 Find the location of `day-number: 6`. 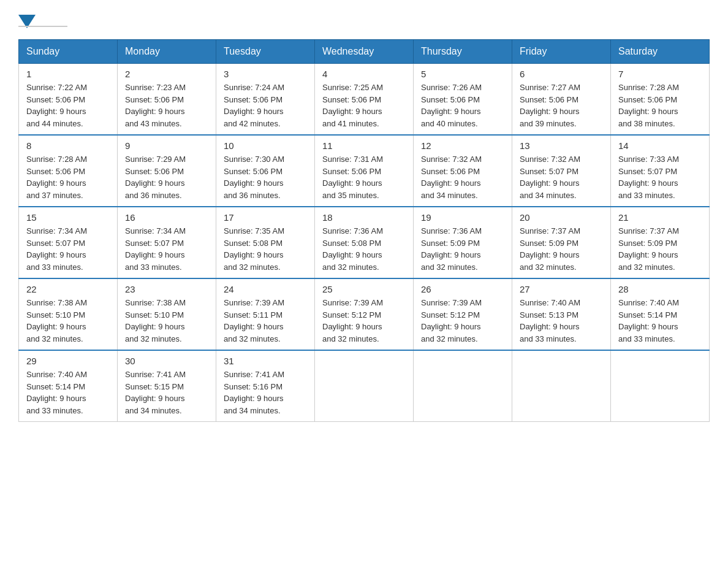

day-number: 6 is located at coordinates (561, 74).